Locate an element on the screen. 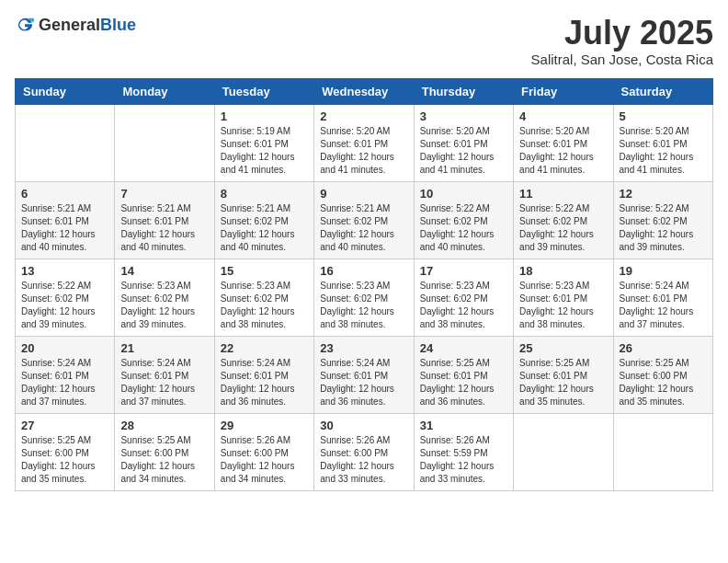 The height and width of the screenshot is (563, 728). day-number: 10 is located at coordinates (463, 193).